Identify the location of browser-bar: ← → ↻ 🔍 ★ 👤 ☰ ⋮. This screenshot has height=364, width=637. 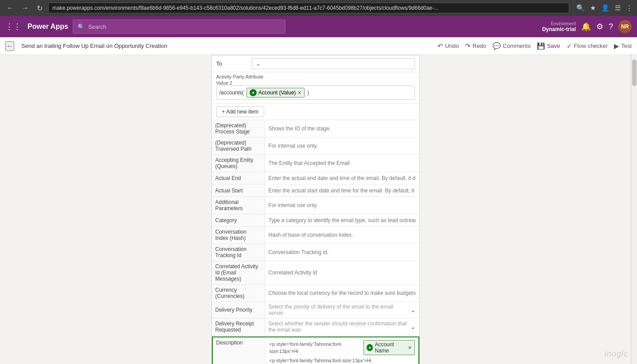
(318, 8).